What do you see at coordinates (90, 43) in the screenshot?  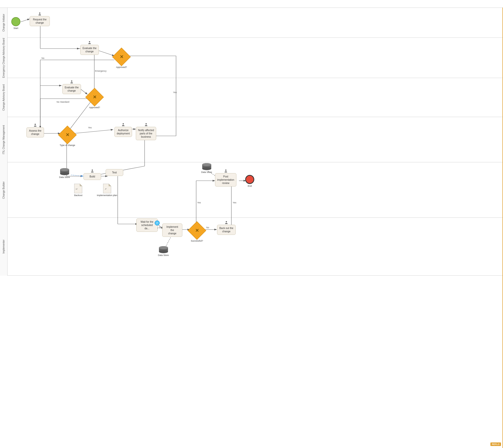 I see `person-icon-ecab` at bounding box center [90, 43].